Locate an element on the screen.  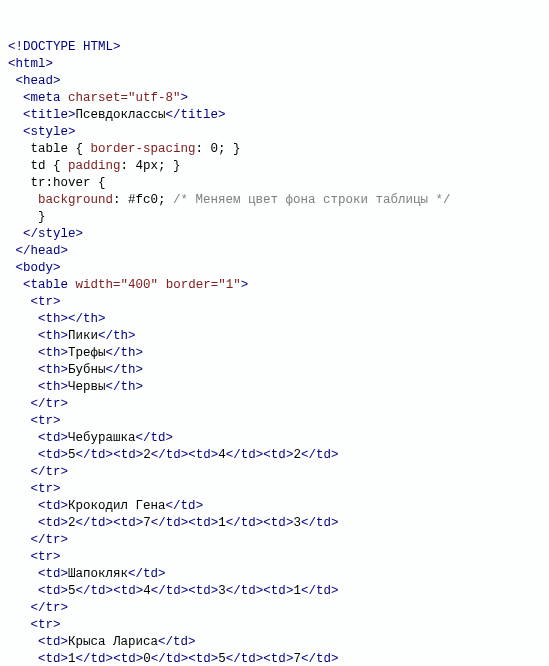
td-name: Чебурашка is located at coordinates (102, 438).